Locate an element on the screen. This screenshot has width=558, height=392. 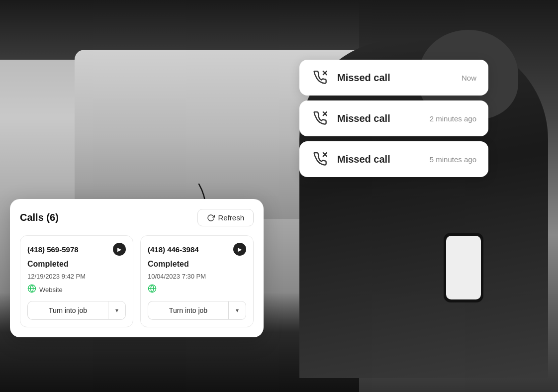
call-status-2: Completed is located at coordinates (197, 264).